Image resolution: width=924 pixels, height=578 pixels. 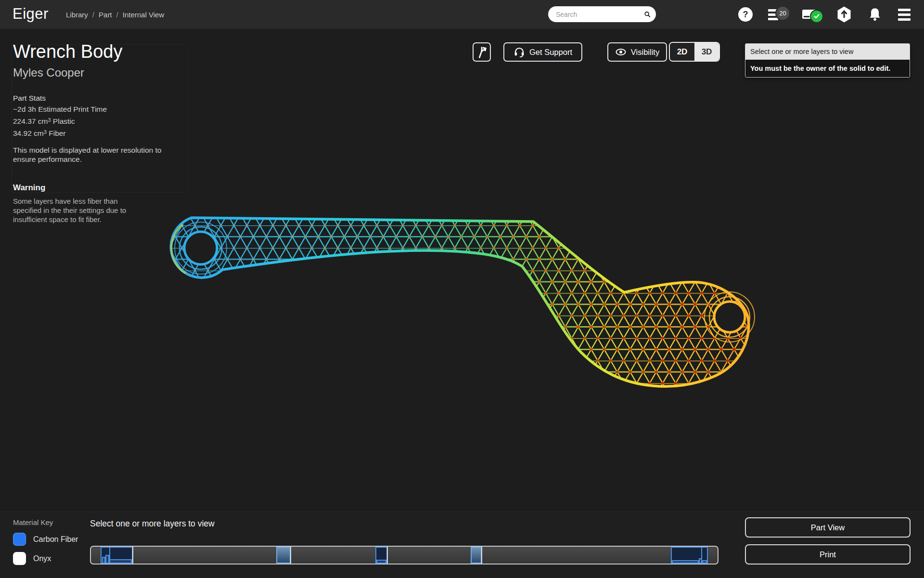 I want to click on banner-select-layers-text: Select one or more layers to view, so click(x=828, y=52).